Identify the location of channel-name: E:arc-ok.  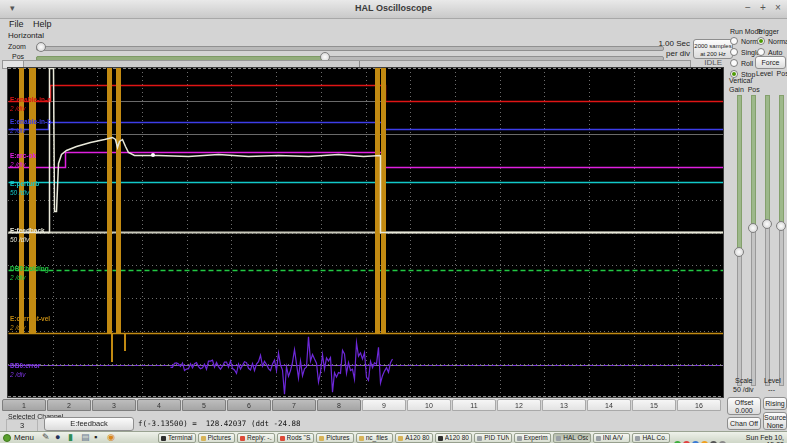
(23, 156).